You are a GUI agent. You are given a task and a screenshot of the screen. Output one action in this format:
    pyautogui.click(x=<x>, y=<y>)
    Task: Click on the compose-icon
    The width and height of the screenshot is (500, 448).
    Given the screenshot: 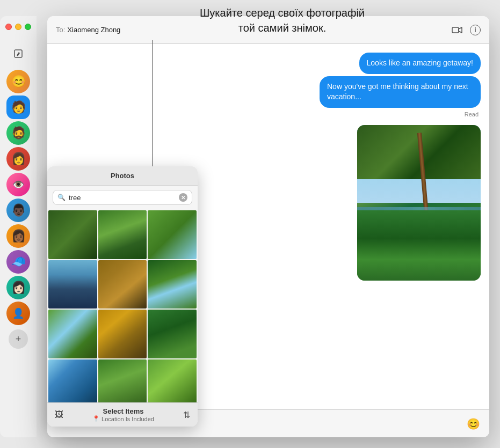 What is the action you would take?
    pyautogui.click(x=18, y=54)
    